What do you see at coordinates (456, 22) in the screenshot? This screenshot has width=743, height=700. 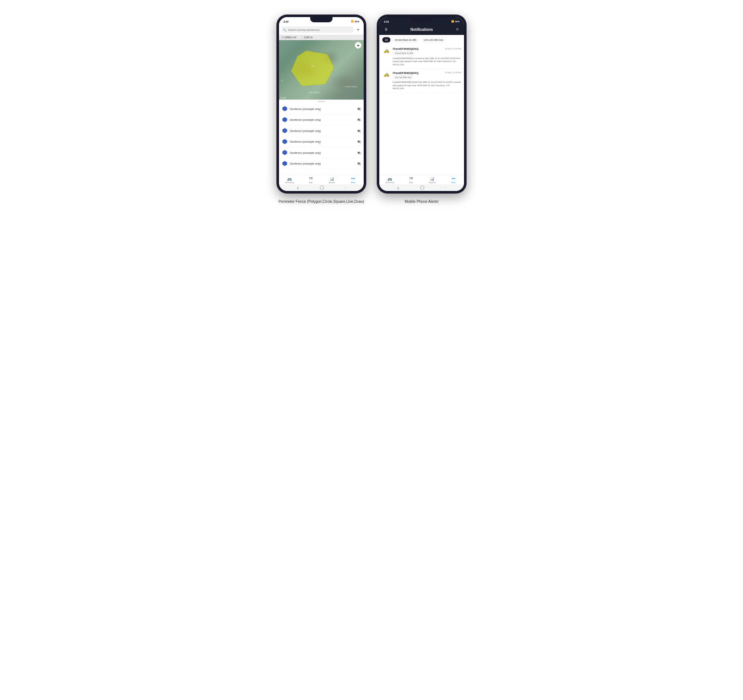 I see `right-status-icons: 📶 96%` at bounding box center [456, 22].